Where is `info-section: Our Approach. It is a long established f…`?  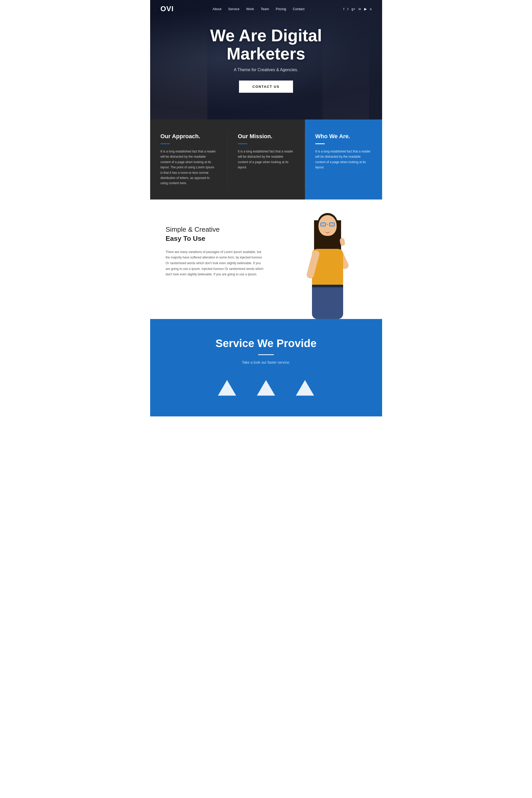 info-section: Our Approach. It is a long established f… is located at coordinates (266, 159).